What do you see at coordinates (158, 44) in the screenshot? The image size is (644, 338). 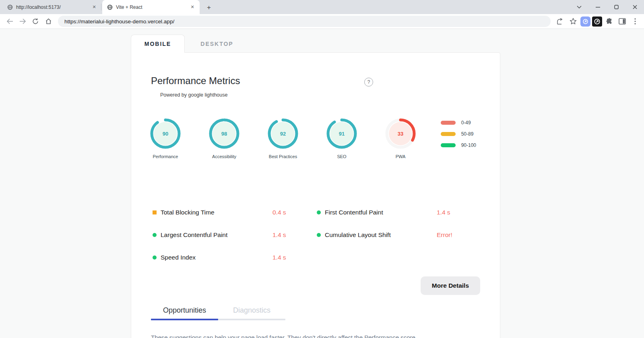 I see `tab-mobile-label: MOBILE` at bounding box center [158, 44].